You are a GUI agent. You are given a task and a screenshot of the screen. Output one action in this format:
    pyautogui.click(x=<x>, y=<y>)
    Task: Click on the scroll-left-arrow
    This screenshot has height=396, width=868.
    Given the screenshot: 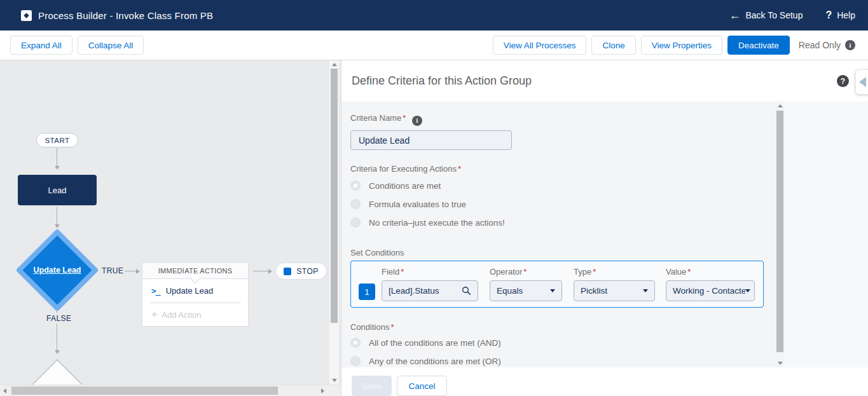 What is the action you would take?
    pyautogui.click(x=5, y=391)
    